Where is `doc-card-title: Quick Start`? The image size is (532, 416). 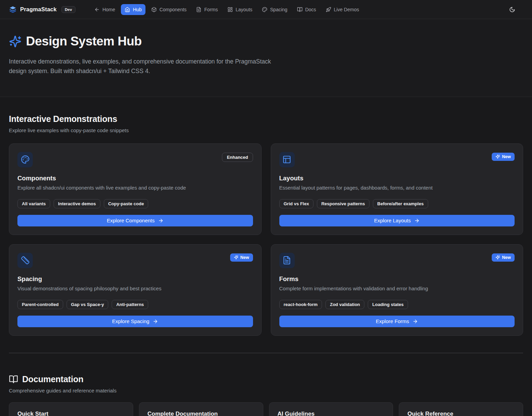 doc-card-title: Quick Start is located at coordinates (71, 413).